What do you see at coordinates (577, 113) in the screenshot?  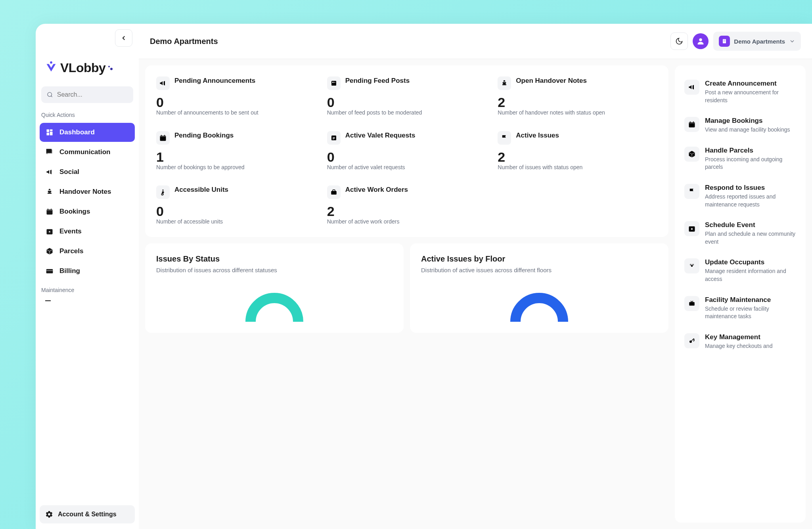 I see `stat-desc: Number of handover notes with status ope…` at bounding box center [577, 113].